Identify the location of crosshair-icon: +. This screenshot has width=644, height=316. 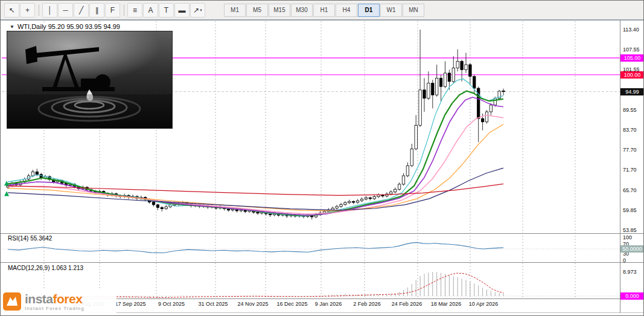
(28, 10).